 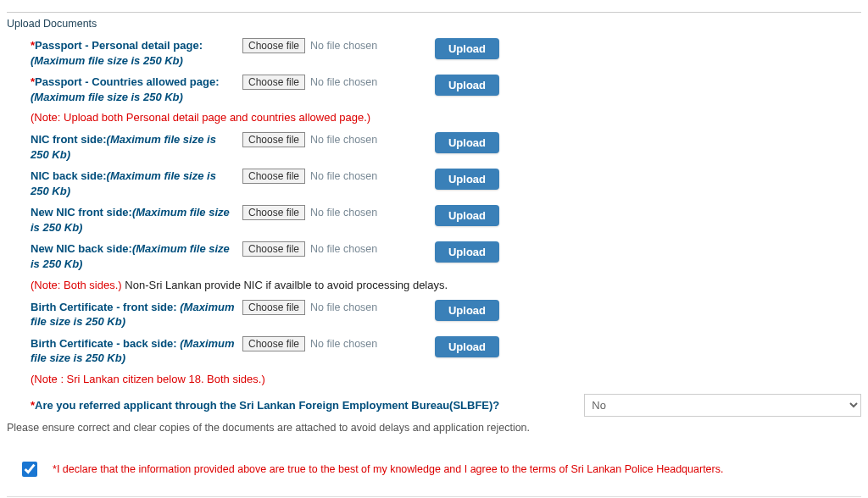 What do you see at coordinates (132, 315) in the screenshot?
I see `upload-label: Birth Certificate - front side: (Maximum…` at bounding box center [132, 315].